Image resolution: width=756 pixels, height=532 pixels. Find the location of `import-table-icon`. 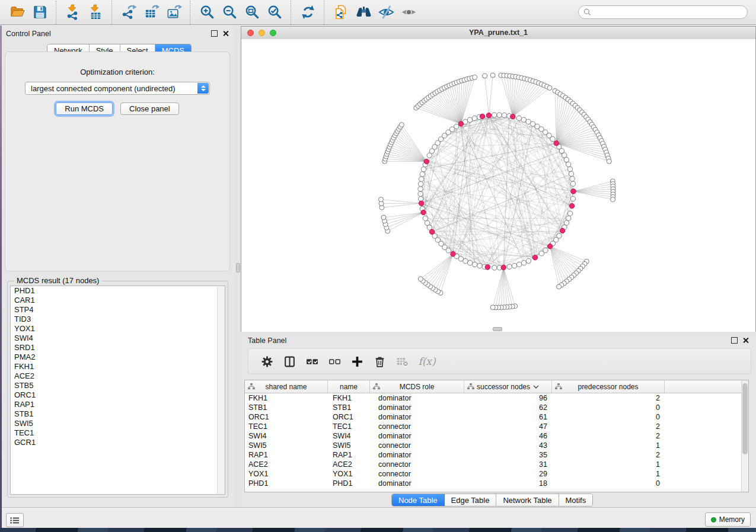

import-table-icon is located at coordinates (95, 12).